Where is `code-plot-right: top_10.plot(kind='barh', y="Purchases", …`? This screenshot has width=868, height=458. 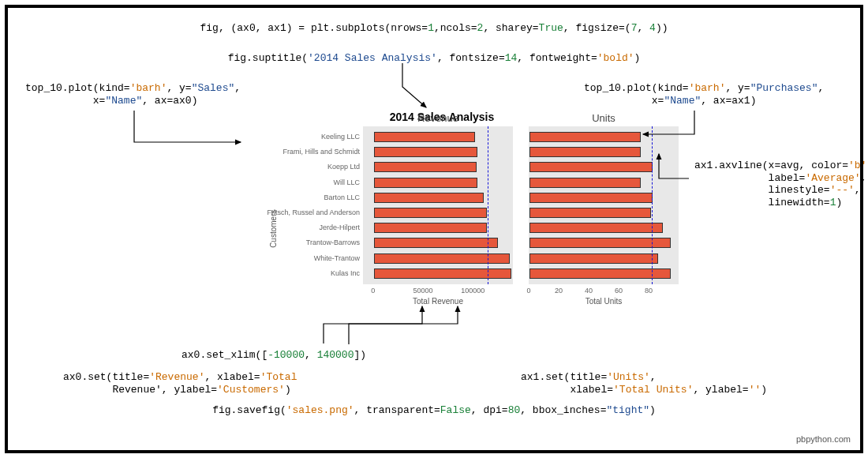 code-plot-right: top_10.plot(kind='barh', y="Purchases", … is located at coordinates (704, 95).